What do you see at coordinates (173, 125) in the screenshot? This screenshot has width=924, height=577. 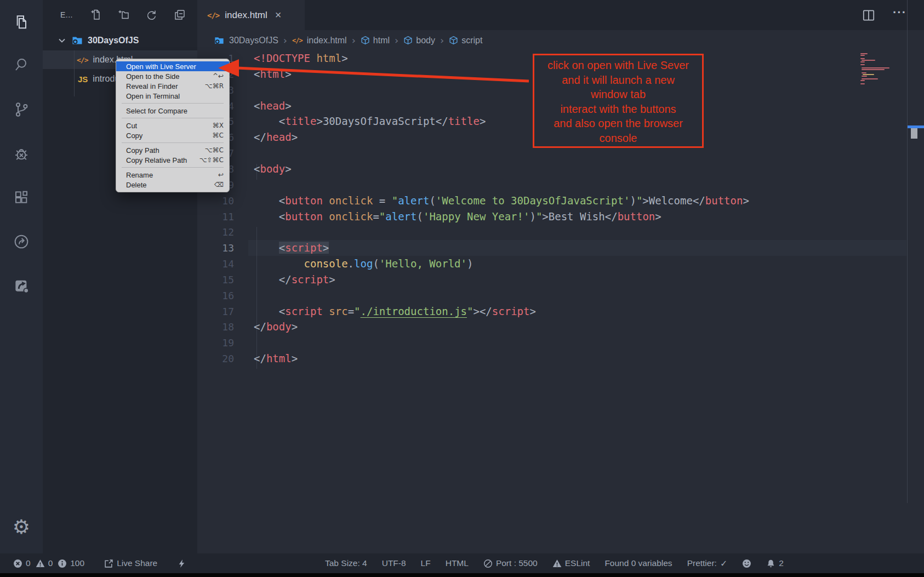 I see `menu-item-cut: Cut⌘X` at bounding box center [173, 125].